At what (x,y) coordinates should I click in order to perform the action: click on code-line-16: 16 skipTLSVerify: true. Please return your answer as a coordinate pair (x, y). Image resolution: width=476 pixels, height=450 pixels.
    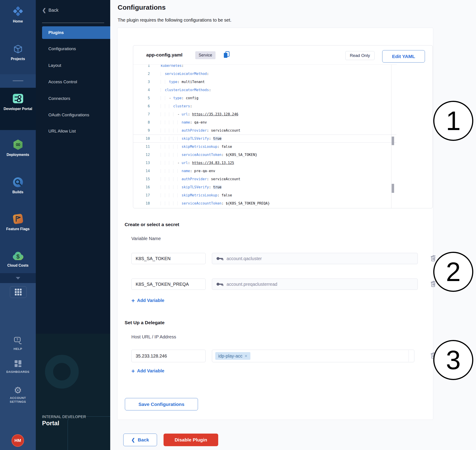
    Looking at the image, I should click on (265, 187).